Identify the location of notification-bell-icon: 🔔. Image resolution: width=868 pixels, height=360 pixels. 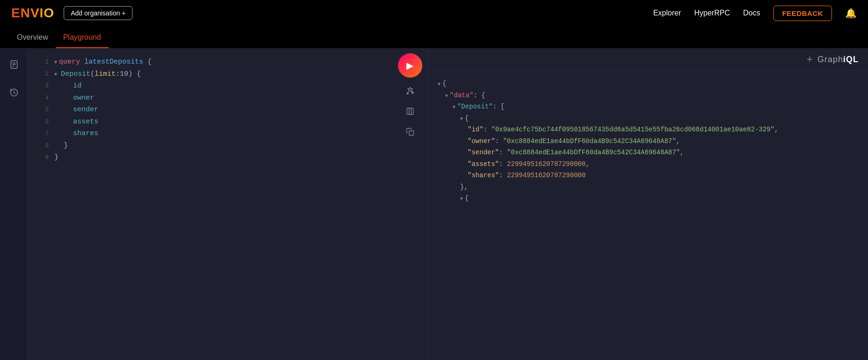
(851, 13).